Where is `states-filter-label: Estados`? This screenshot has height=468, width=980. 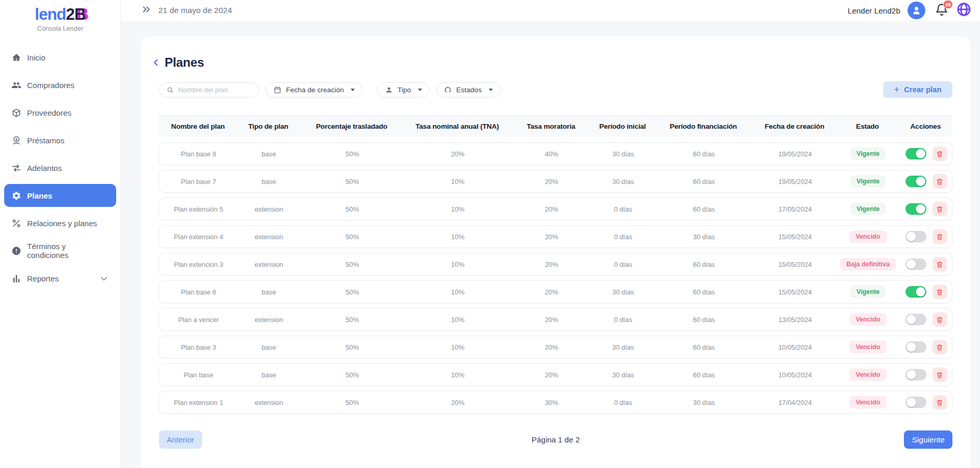 states-filter-label: Estados is located at coordinates (469, 90).